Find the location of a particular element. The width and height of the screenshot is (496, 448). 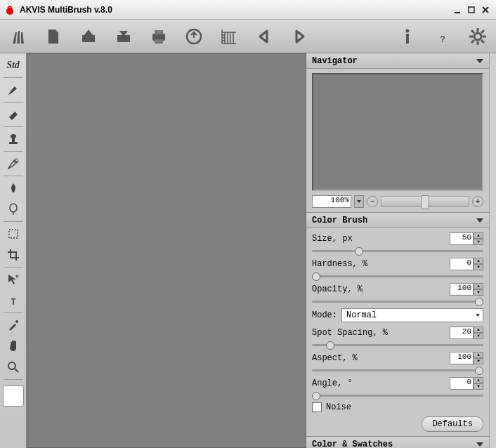

app-logo-icon is located at coordinates (10, 10).